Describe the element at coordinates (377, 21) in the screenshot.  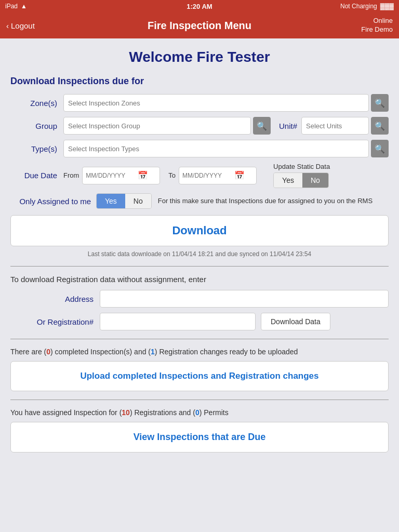
I see `online-status: Online` at that location.